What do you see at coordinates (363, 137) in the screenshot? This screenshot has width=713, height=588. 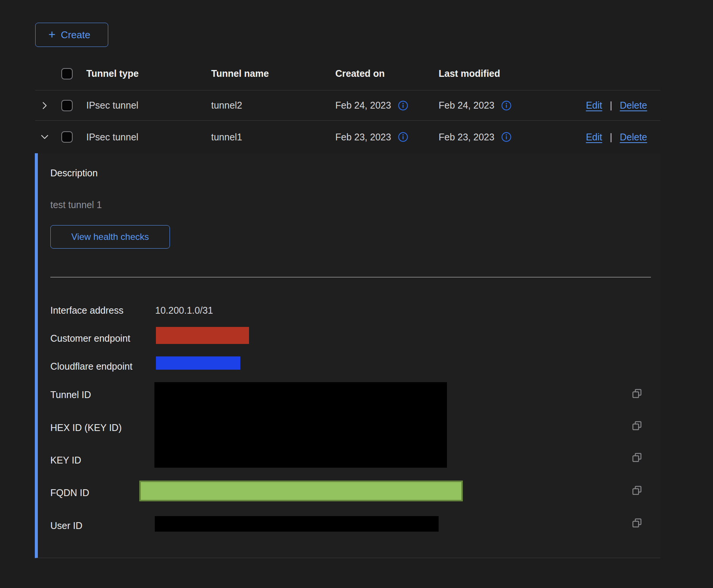 I see `created-on-value: Feb 23, 2023` at bounding box center [363, 137].